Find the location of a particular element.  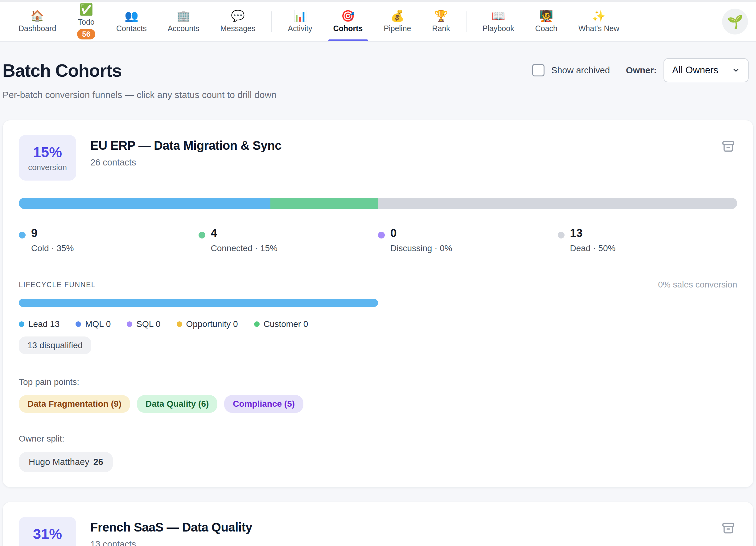

activity-icon: 📊 is located at coordinates (300, 16).